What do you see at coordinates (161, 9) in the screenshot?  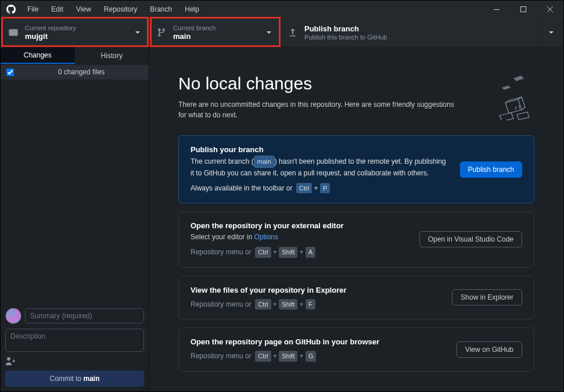 I see `menu-branch: Branch` at bounding box center [161, 9].